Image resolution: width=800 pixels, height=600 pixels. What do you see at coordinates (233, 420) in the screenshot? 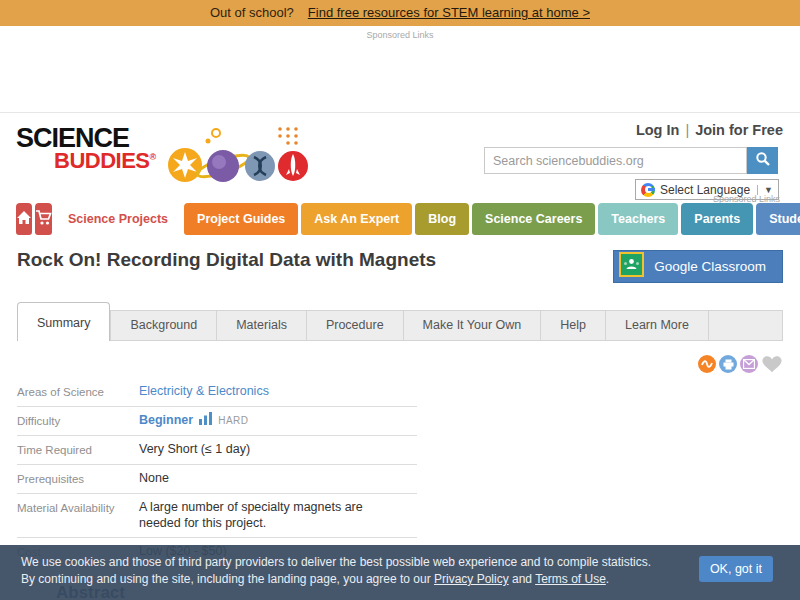
I see `difficulty-hard-label: HARD` at bounding box center [233, 420].